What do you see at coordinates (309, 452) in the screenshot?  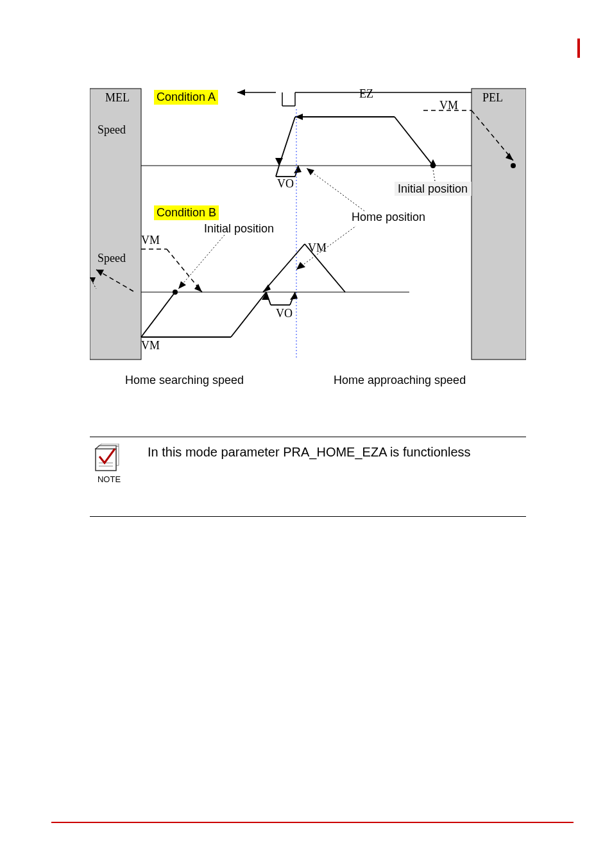 I see `note-text: In this mode parameter PRA_HOME_EZA is f…` at bounding box center [309, 452].